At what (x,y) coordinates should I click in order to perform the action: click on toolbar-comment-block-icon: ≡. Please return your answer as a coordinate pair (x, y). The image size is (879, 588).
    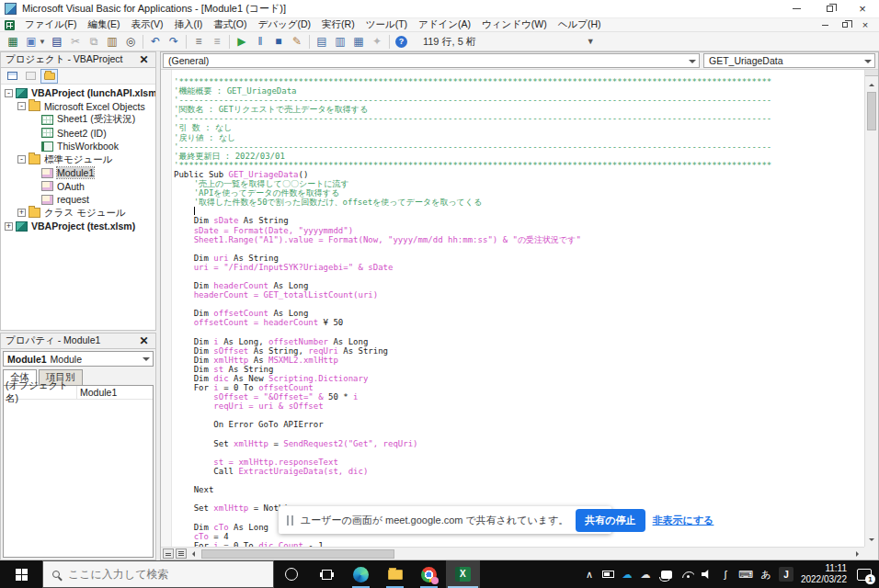
    Looking at the image, I should click on (217, 42).